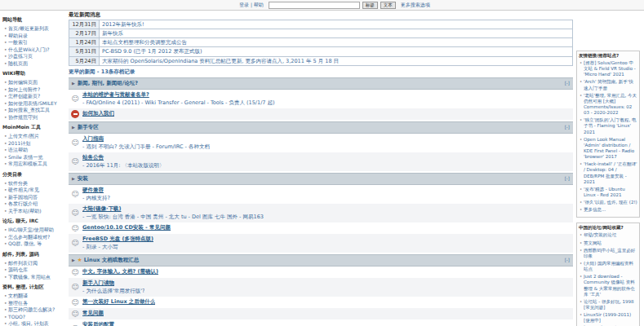 This screenshot has width=644, height=326. I want to click on sidebar-link: 如何编辑页面, so click(34, 82).